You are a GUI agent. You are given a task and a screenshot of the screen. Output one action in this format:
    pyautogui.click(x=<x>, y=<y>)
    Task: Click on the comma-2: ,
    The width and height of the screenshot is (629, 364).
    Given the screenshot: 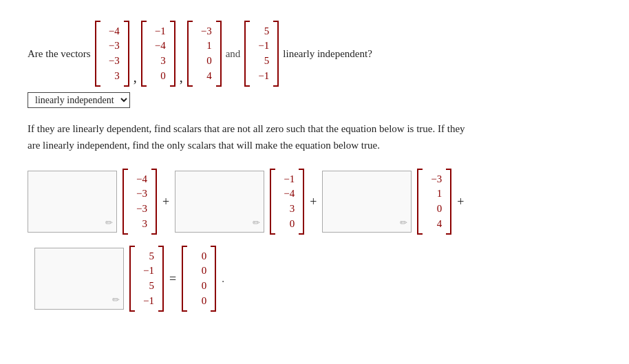 What is the action you would take?
    pyautogui.click(x=182, y=77)
    